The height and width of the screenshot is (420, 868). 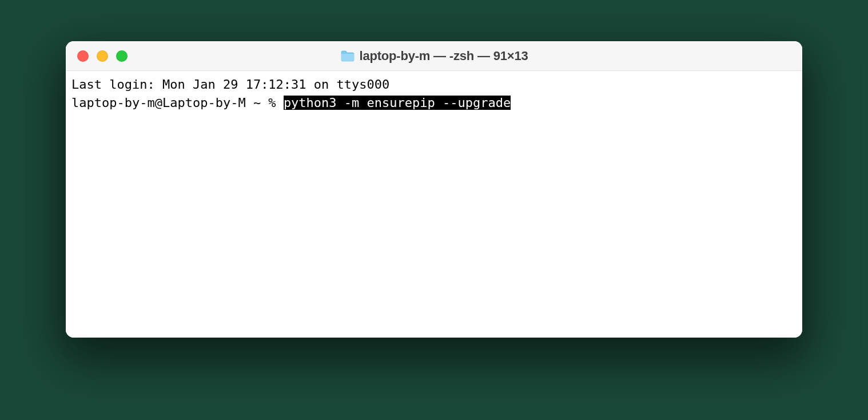 What do you see at coordinates (122, 56) in the screenshot?
I see `maximize-button` at bounding box center [122, 56].